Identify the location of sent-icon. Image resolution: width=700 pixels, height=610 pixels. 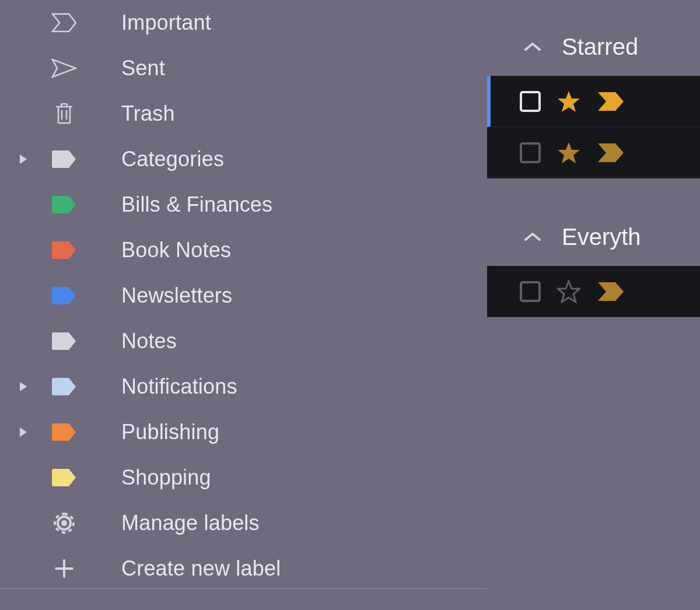
(64, 68).